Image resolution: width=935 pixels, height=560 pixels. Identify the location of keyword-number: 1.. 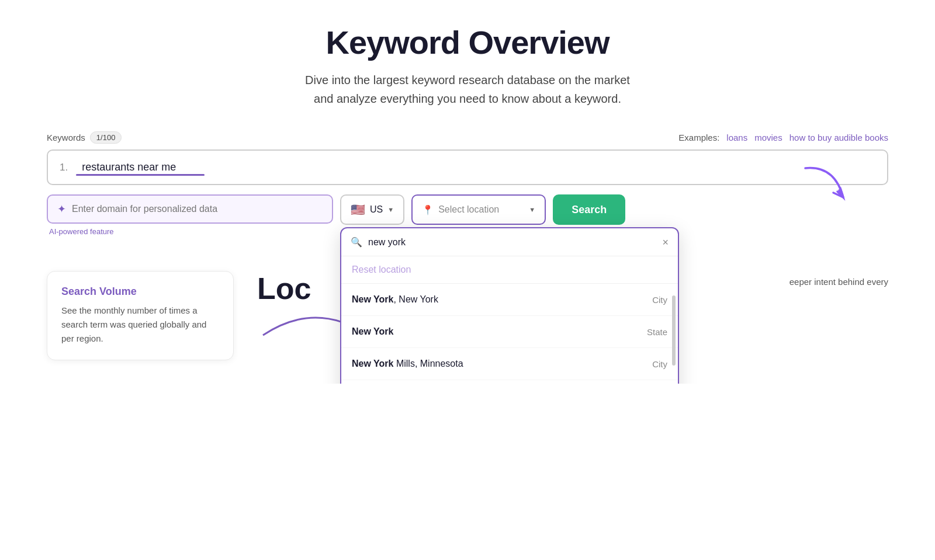
(62, 168).